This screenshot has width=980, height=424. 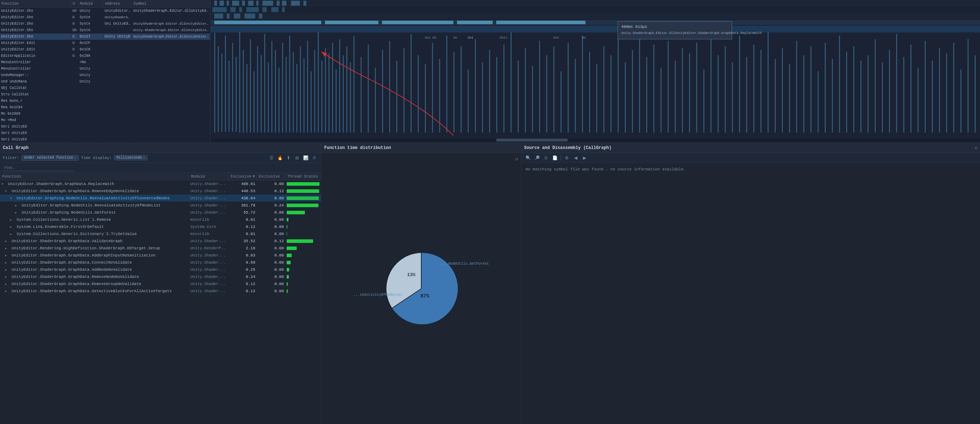 What do you see at coordinates (421, 148) in the screenshot?
I see `distribution-title: Function time distribution` at bounding box center [421, 148].